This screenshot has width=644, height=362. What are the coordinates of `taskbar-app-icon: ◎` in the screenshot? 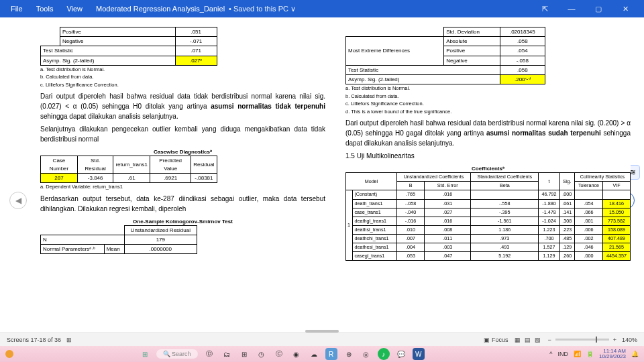 It's located at (366, 354).